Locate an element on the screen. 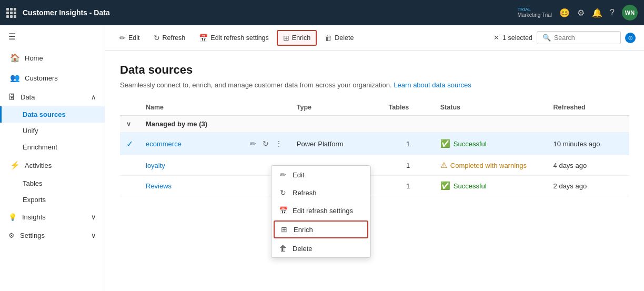 The width and height of the screenshot is (644, 291). checkbox-checked-icon: ✓ is located at coordinates (129, 144).